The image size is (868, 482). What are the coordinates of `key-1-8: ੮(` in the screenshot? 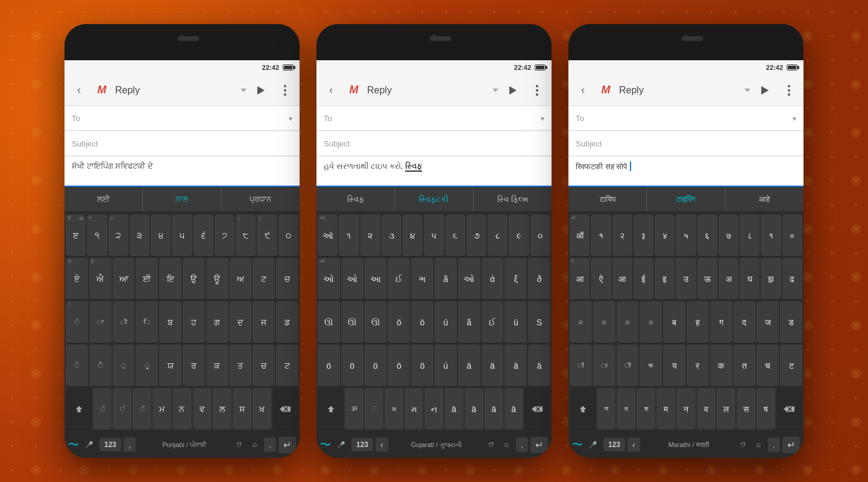 It's located at (246, 236).